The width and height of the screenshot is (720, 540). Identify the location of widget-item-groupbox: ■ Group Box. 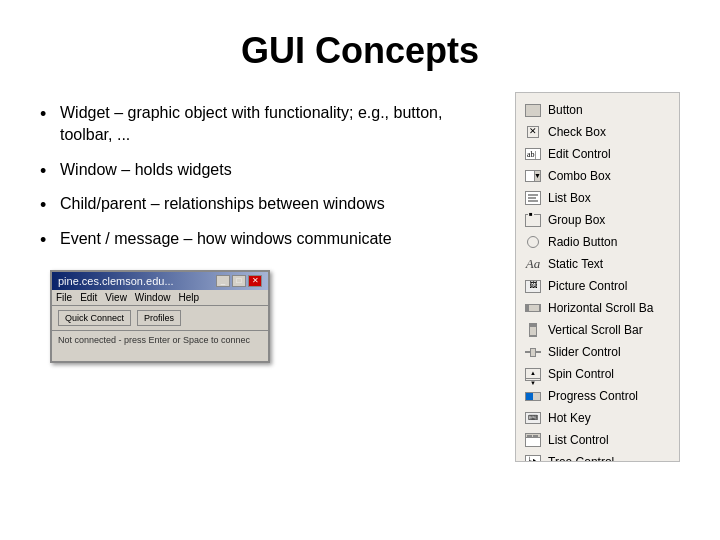
(598, 220).